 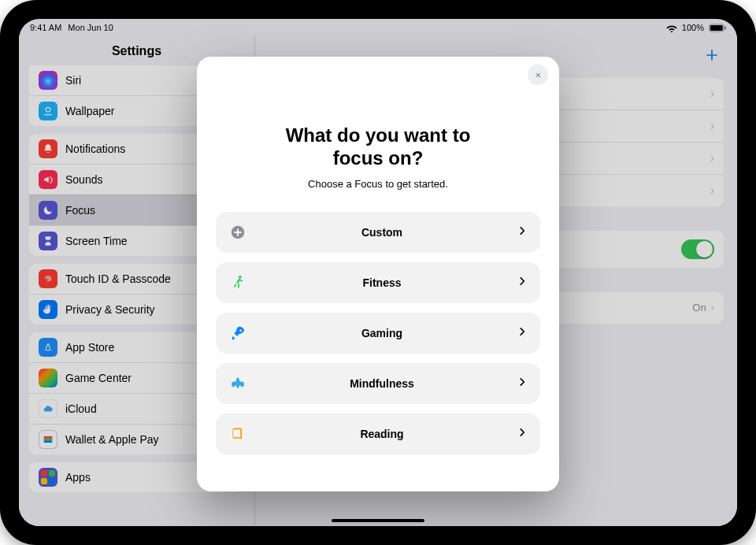 I want to click on focus-option-reading: Reading, so click(x=378, y=434).